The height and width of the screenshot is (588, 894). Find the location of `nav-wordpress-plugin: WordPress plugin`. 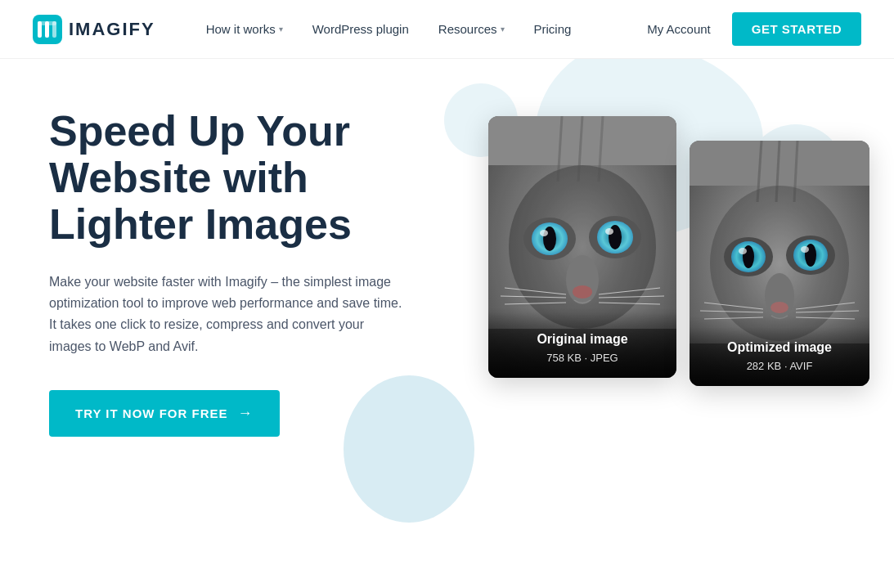

nav-wordpress-plugin: WordPress plugin is located at coordinates (361, 29).